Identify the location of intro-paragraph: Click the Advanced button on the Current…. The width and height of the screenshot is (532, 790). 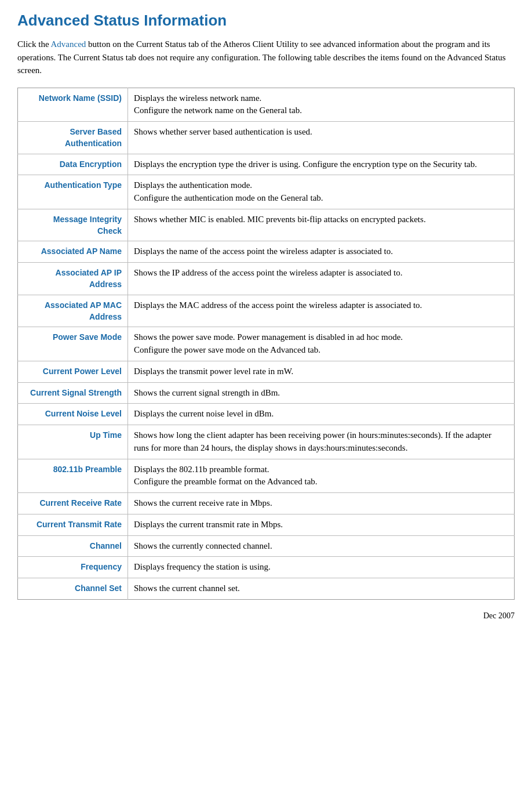
(266, 57).